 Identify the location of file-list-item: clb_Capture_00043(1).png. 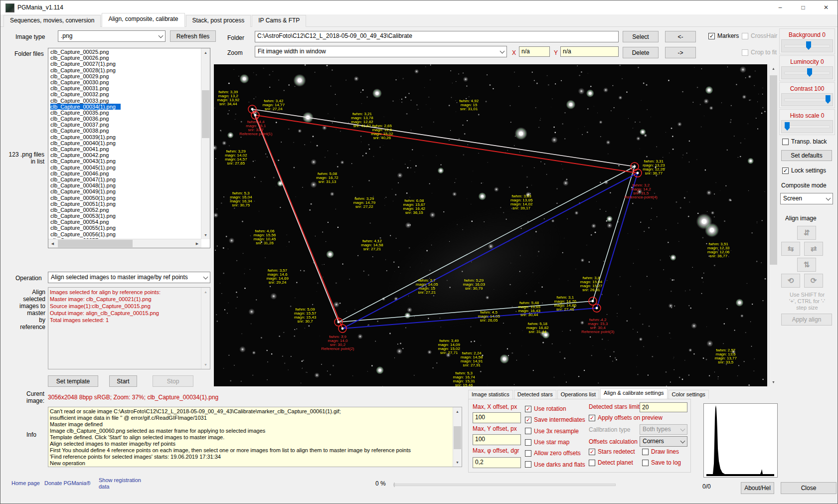
(125, 161).